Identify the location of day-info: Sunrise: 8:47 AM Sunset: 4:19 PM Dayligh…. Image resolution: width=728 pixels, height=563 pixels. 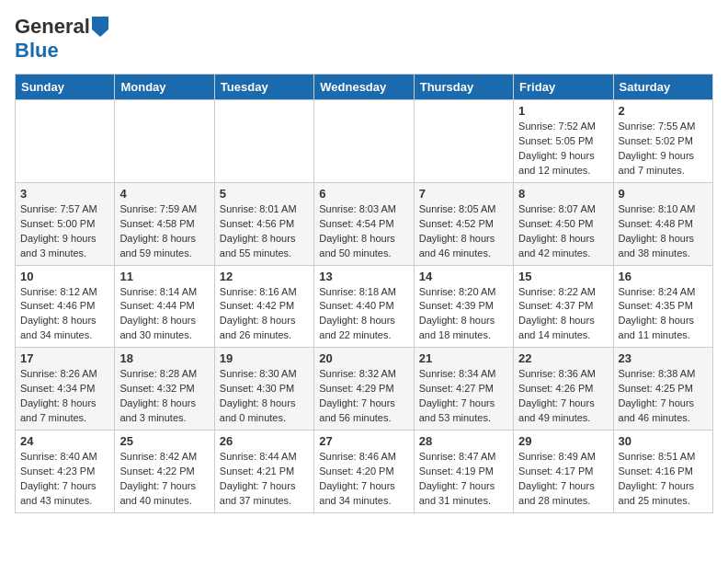
(463, 479).